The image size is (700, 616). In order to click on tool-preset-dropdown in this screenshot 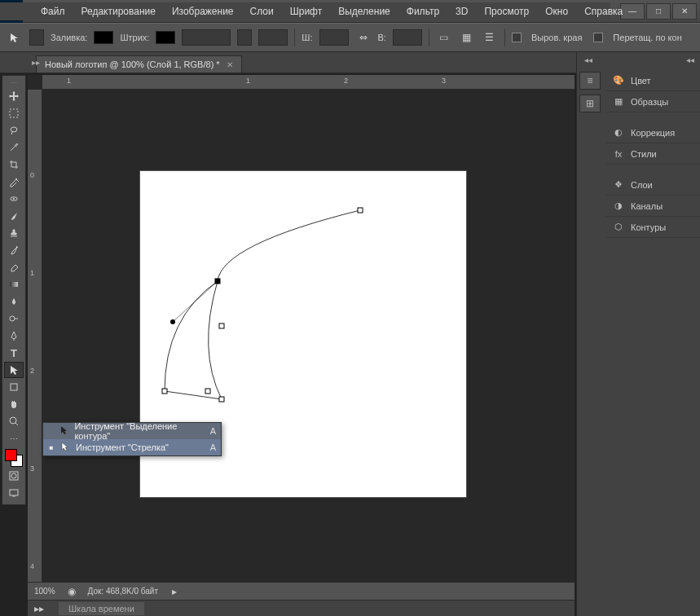, I will do `click(37, 37)`.